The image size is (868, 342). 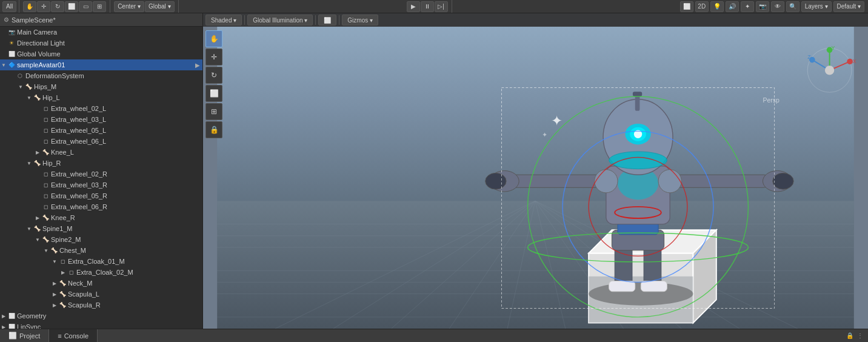 What do you see at coordinates (413, 7) in the screenshot?
I see `play-btn: ▶` at bounding box center [413, 7].